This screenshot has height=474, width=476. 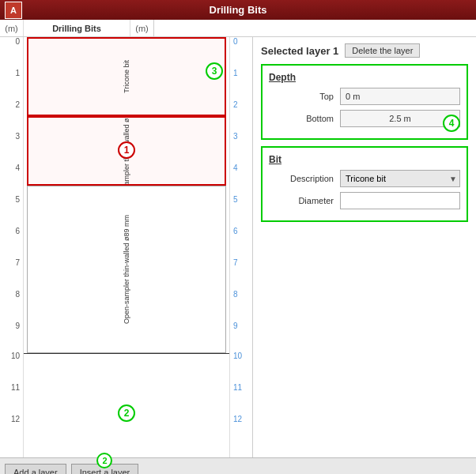 What do you see at coordinates (236, 104) in the screenshot?
I see `depth-2-right: 2` at bounding box center [236, 104].